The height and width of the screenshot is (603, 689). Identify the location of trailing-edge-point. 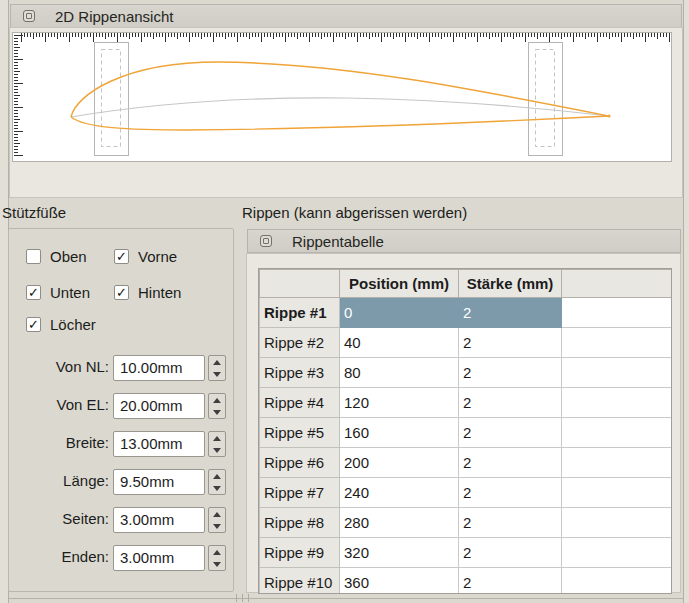
(608, 116).